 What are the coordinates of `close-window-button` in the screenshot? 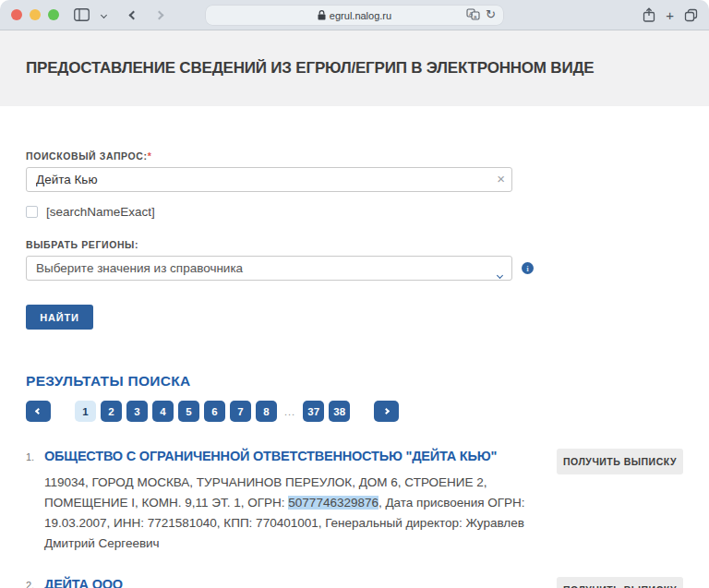 It's located at (17, 15).